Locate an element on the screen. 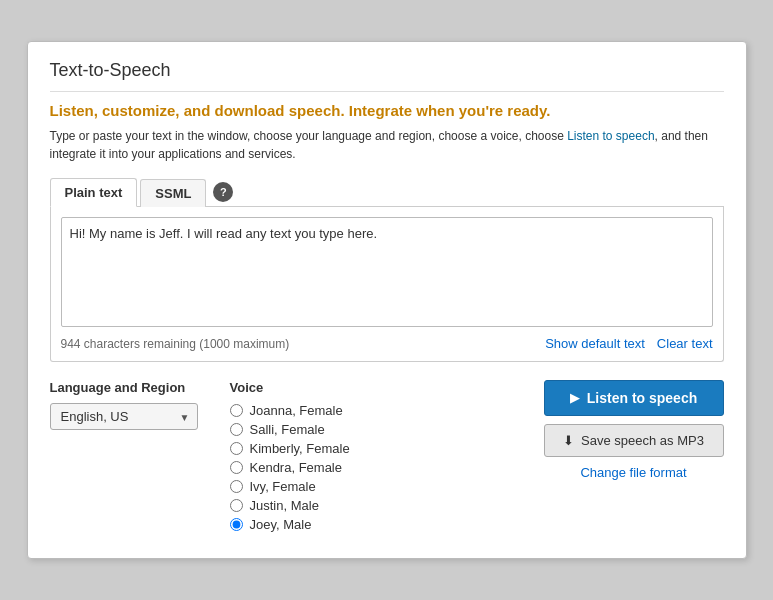  language-select: English, US English, UK Spanish, US Fren… is located at coordinates (124, 416).